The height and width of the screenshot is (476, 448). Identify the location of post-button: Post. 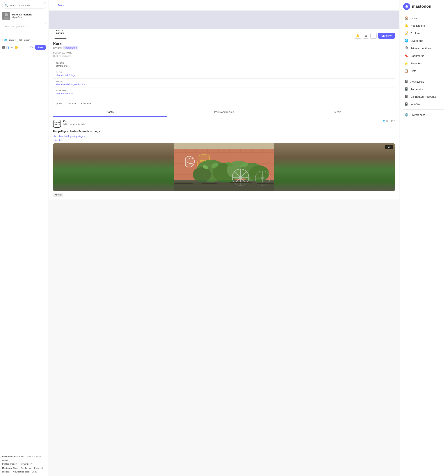
(40, 47).